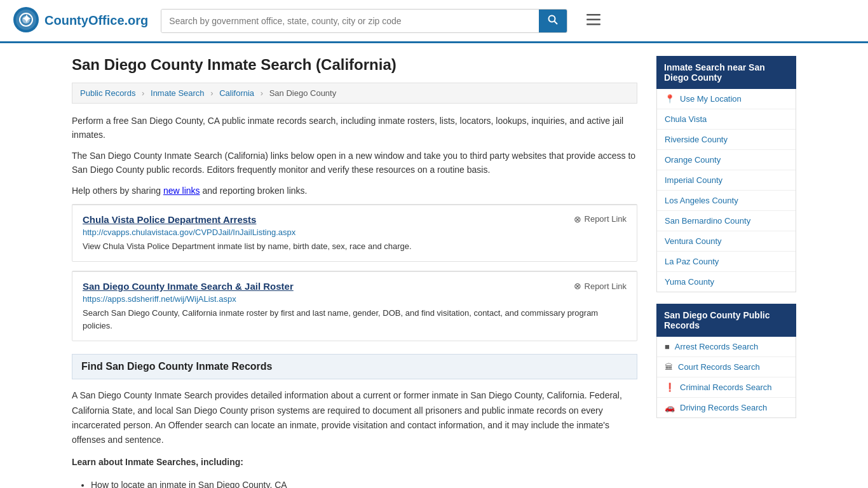 The image size is (868, 488). Describe the element at coordinates (355, 128) in the screenshot. I see `intro-paragraph-1: Perform a free San Diego County, CA publ…` at that location.